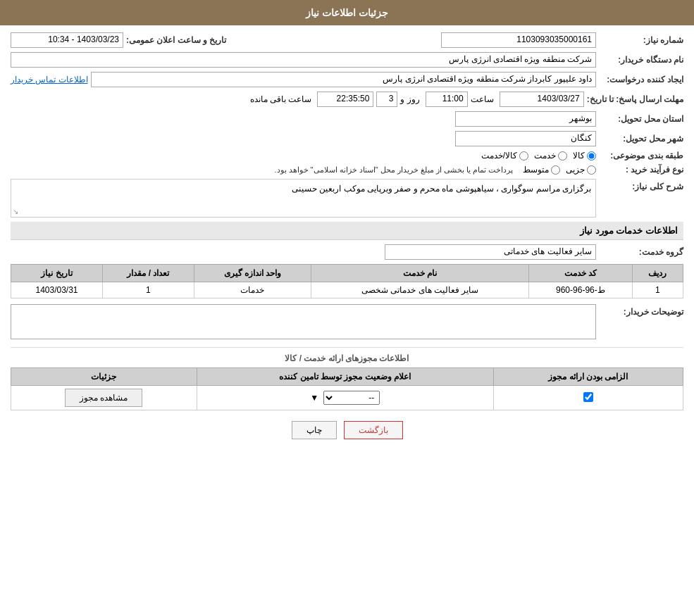 This screenshot has height=616, width=694. What do you see at coordinates (393, 170) in the screenshot?
I see `purchase-note: پرداخت تمام یا بخشی از مبلغ خریدار محل "…` at bounding box center [393, 170].